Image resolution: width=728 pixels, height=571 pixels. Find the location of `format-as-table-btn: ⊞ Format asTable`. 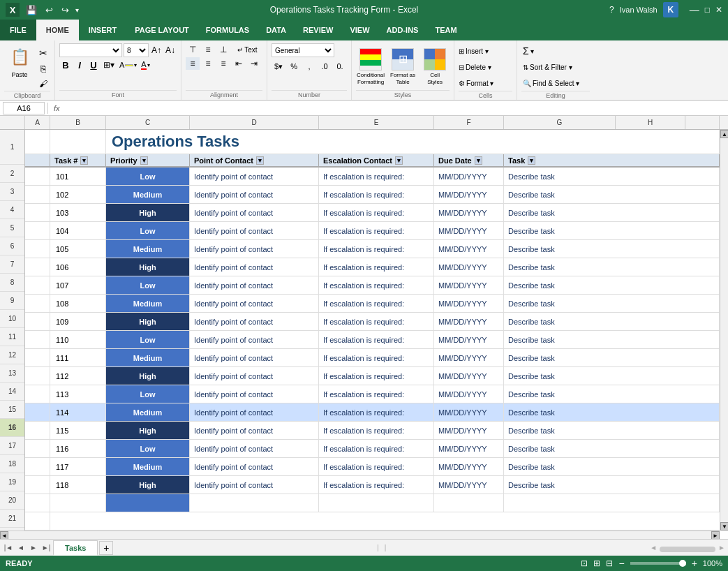

format-as-table-btn: ⊞ Format asTable is located at coordinates (403, 67).